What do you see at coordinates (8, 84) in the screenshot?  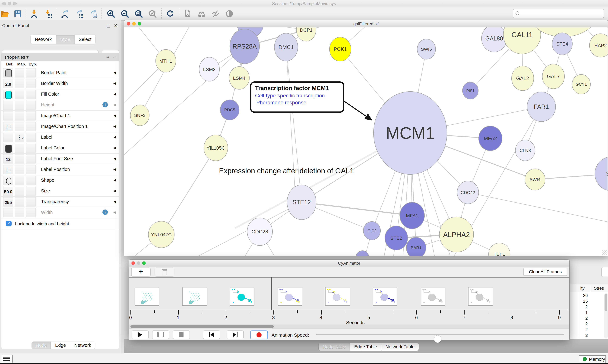 I see `default-cell: 2.0` at bounding box center [8, 84].